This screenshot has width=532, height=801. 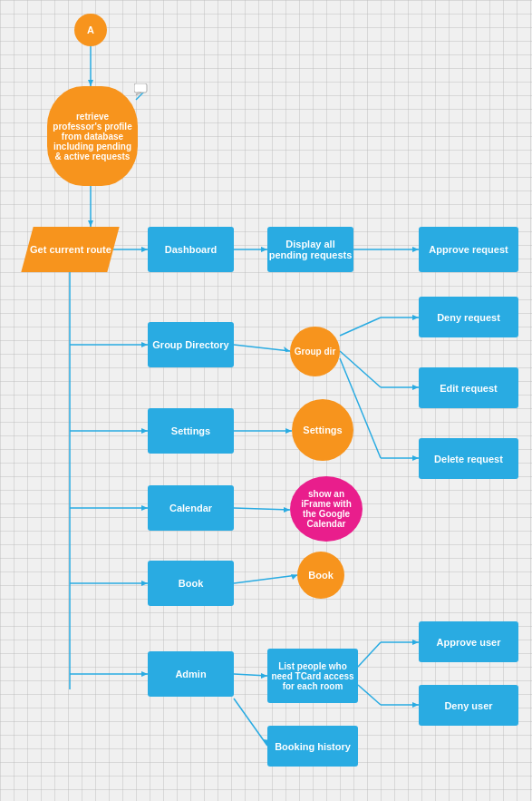 I want to click on approve-user-node: Approve user, so click(x=469, y=642).